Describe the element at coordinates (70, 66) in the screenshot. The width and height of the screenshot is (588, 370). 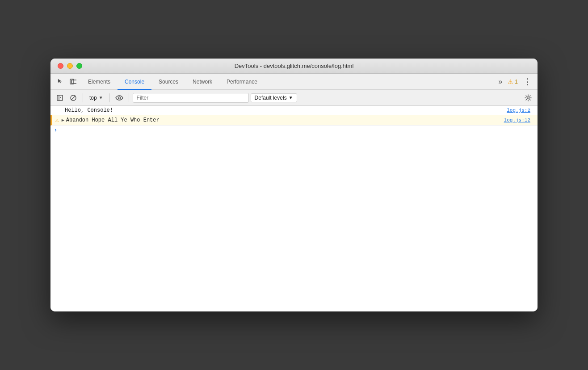
I see `minimize-button` at that location.